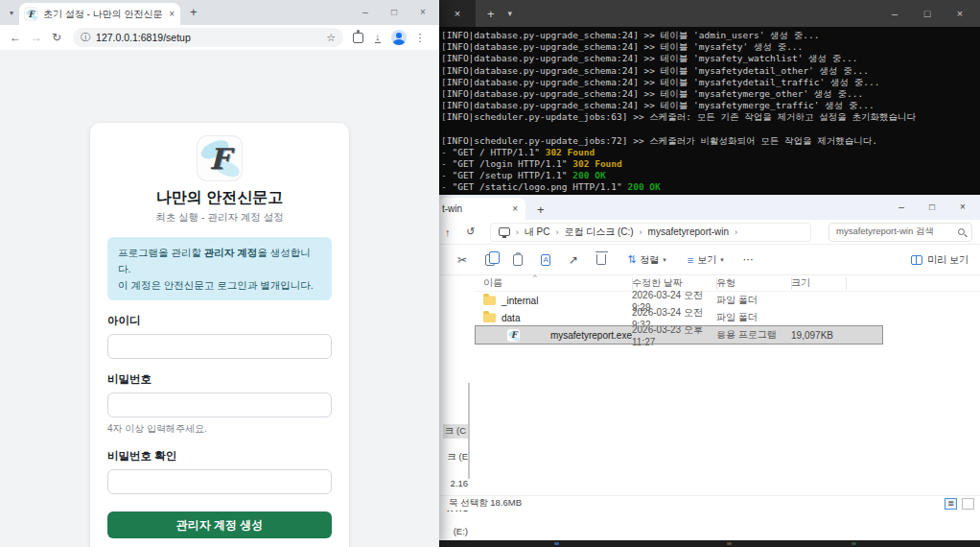 This screenshot has width=980, height=547. Describe the element at coordinates (220, 321) in the screenshot. I see `id-label: 아이디` at that location.